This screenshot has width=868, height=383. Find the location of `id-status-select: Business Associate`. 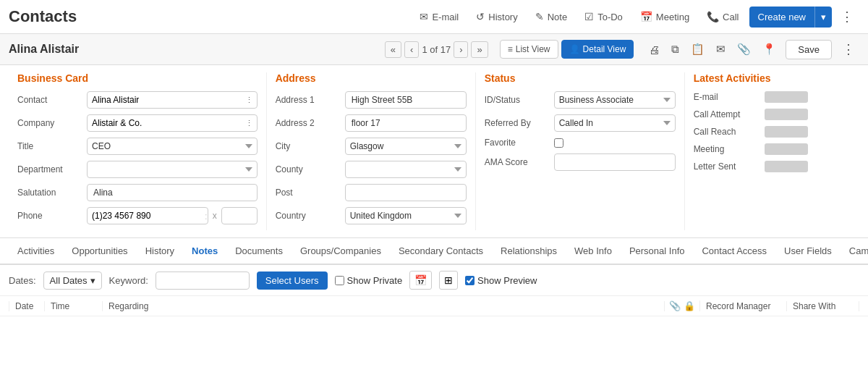

id-status-select: Business Associate is located at coordinates (615, 100).